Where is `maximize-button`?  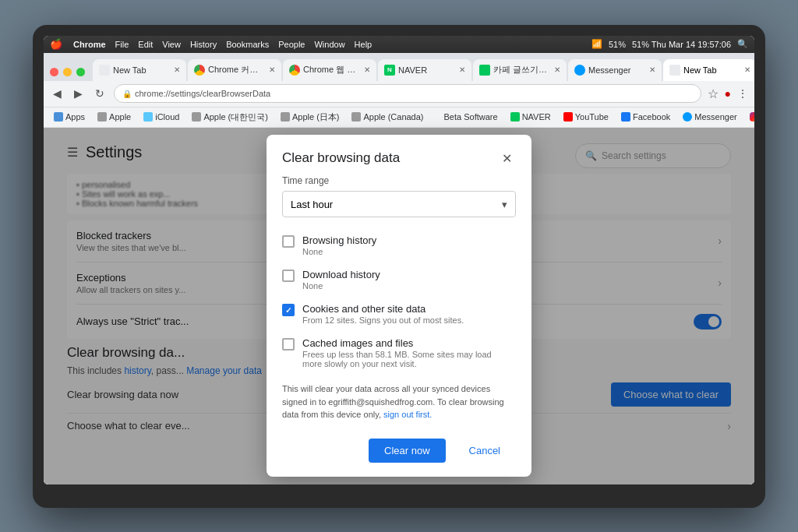 maximize-button is located at coordinates (81, 72).